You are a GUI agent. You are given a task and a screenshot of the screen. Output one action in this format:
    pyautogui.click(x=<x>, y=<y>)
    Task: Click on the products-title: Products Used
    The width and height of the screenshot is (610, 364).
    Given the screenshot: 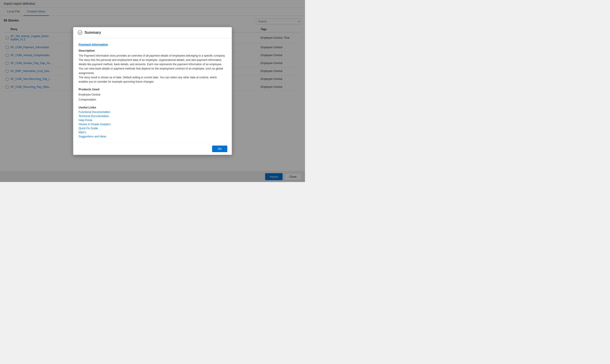 What is the action you would take?
    pyautogui.click(x=152, y=89)
    